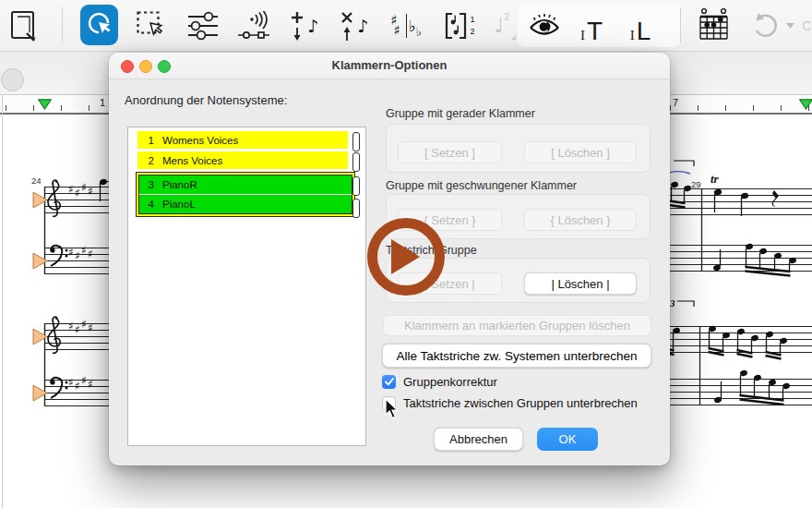  Describe the element at coordinates (520, 403) in the screenshot. I see `break-between-groups-label: Taktstriche zwischen Gruppen unterbreche…` at that location.